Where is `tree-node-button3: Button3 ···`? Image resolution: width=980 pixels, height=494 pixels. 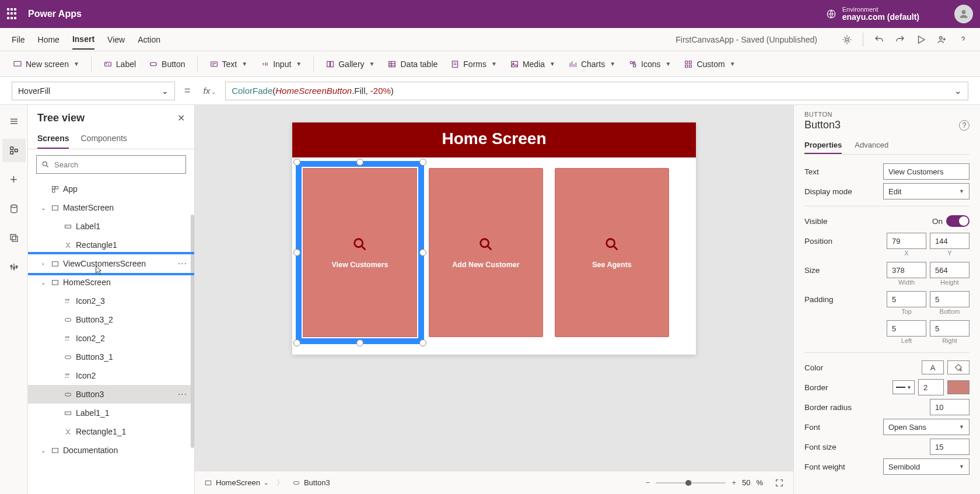 tree-node-button3: Button3 ··· is located at coordinates (111, 394).